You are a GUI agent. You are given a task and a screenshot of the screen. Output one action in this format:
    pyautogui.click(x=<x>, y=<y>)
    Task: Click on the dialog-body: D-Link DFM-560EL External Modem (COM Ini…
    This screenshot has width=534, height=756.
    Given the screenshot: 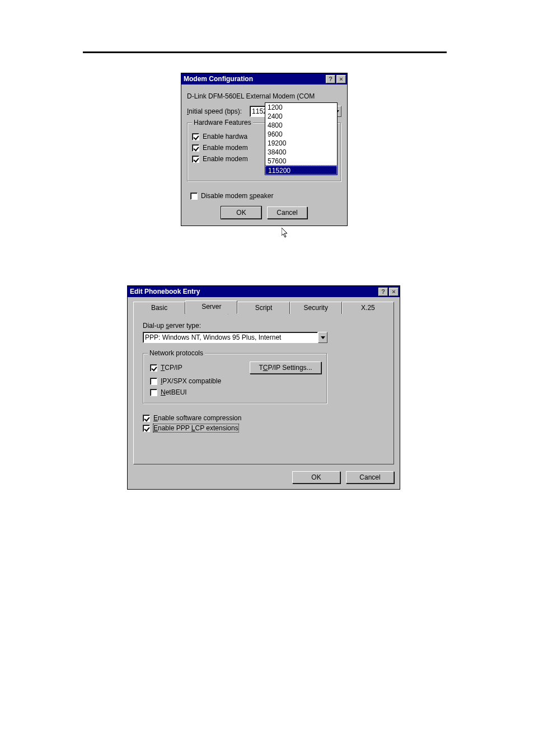 What is the action you would take?
    pyautogui.click(x=264, y=155)
    